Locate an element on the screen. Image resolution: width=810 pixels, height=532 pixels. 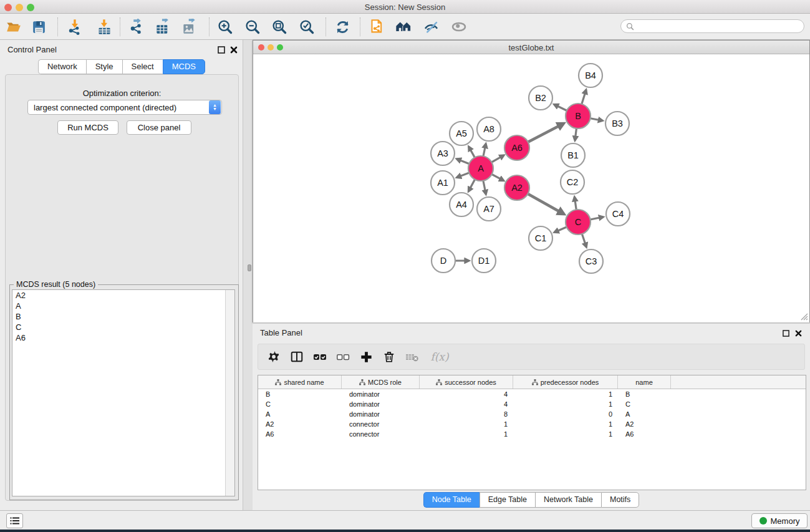
graph-node-A3: A3 is located at coordinates (443, 153).